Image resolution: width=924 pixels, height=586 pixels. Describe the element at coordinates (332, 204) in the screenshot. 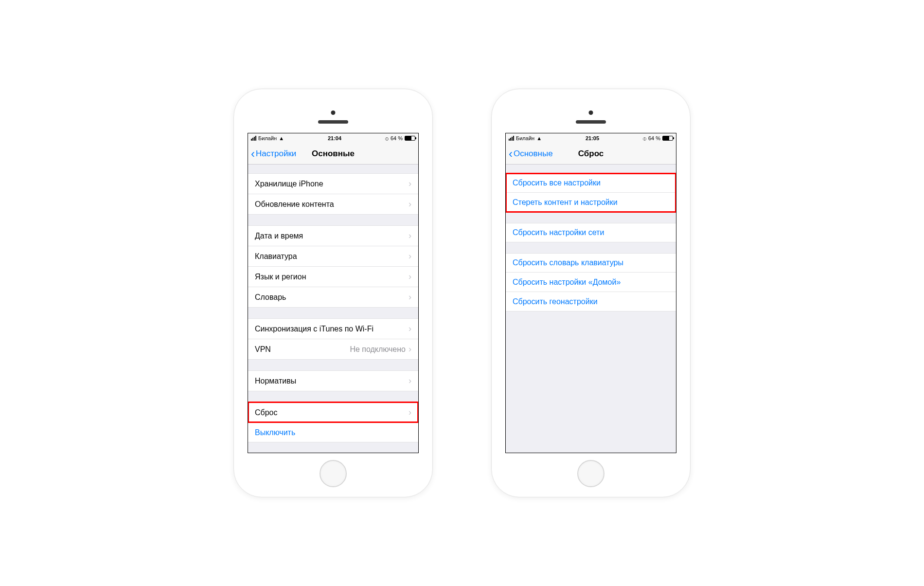

I see `cell-label: Обновление контента` at that location.